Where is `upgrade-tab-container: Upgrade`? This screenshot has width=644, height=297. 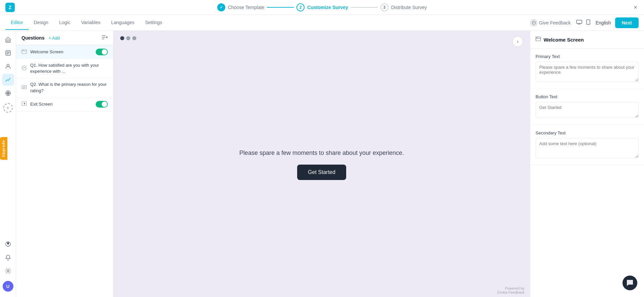 upgrade-tab-container: Upgrade is located at coordinates (4, 148).